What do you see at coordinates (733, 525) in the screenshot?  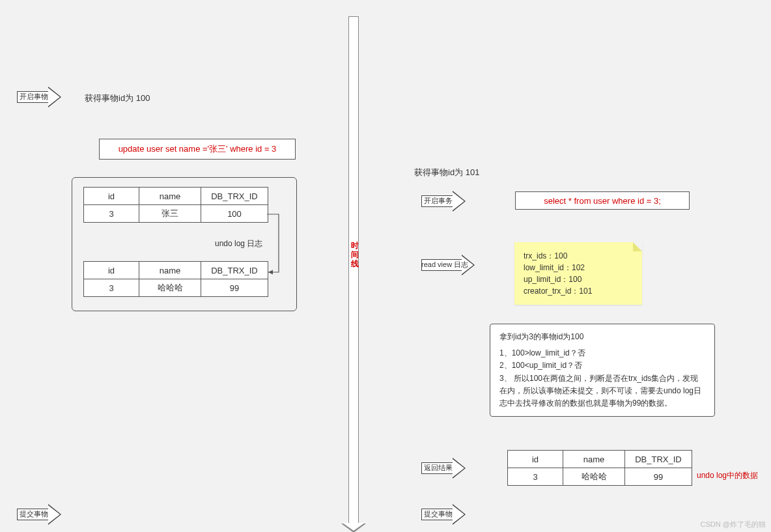 I see `watermark: CSDN @炸了毛的猫` at bounding box center [733, 525].